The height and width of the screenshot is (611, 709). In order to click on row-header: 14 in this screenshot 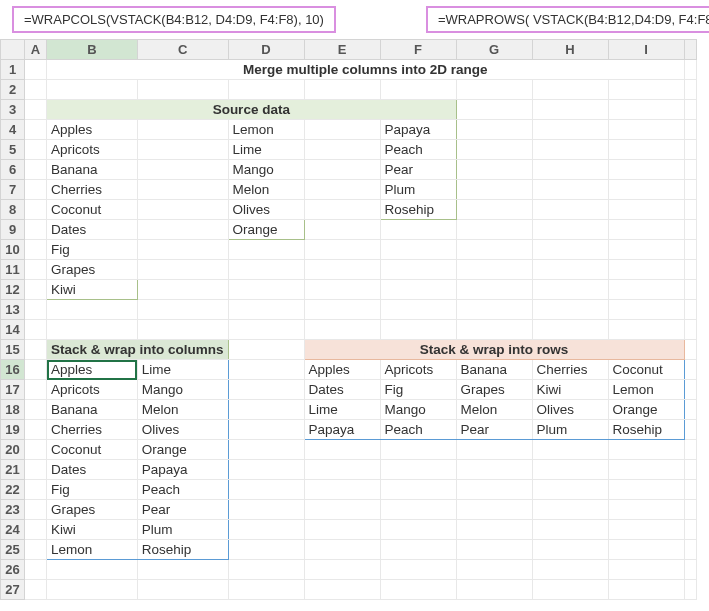, I will do `click(13, 330)`.